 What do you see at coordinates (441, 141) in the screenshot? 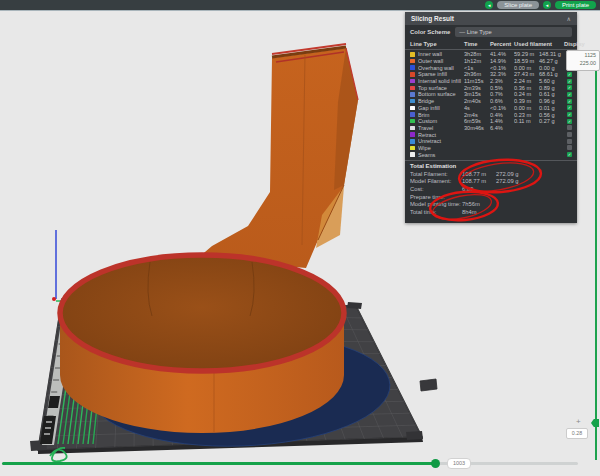
I see `line-type-label: Unretract` at bounding box center [441, 141].